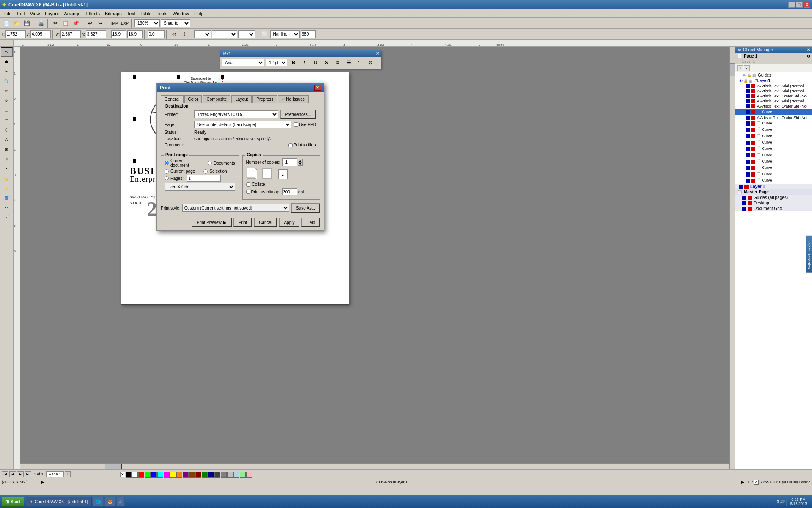 Image resolution: width=812 pixels, height=508 pixels. What do you see at coordinates (807, 5) in the screenshot?
I see `close-btn: ✕` at bounding box center [807, 5].